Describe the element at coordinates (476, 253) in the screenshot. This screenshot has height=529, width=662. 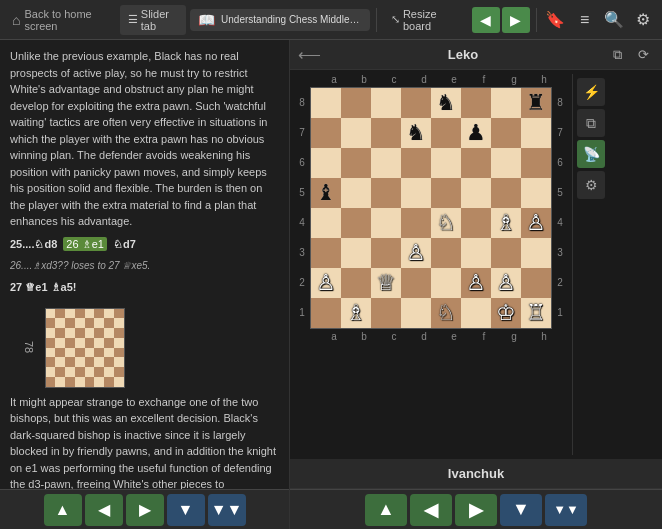
I see `square-f3` at that location.